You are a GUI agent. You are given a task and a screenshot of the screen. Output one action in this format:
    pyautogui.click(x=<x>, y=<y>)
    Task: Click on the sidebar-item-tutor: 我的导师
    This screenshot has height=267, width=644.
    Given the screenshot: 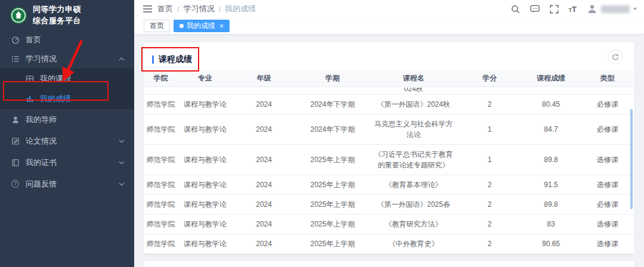 What is the action you would take?
    pyautogui.click(x=67, y=120)
    